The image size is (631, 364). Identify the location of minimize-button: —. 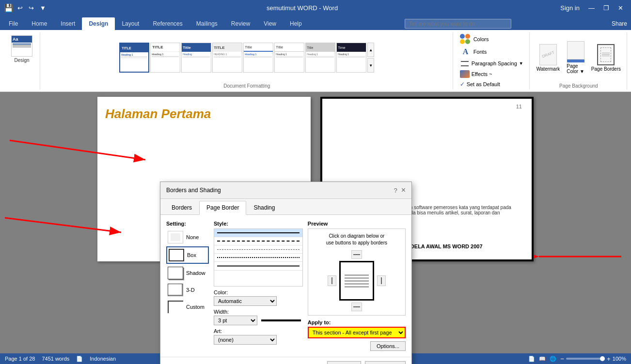
(591, 8).